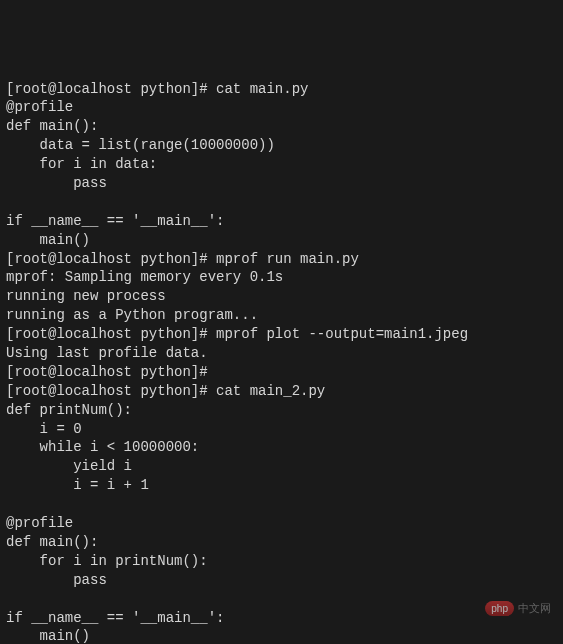  What do you see at coordinates (237, 334) in the screenshot?
I see `terminal-line: [root@localhost python]# mprof plot --ou…` at bounding box center [237, 334].